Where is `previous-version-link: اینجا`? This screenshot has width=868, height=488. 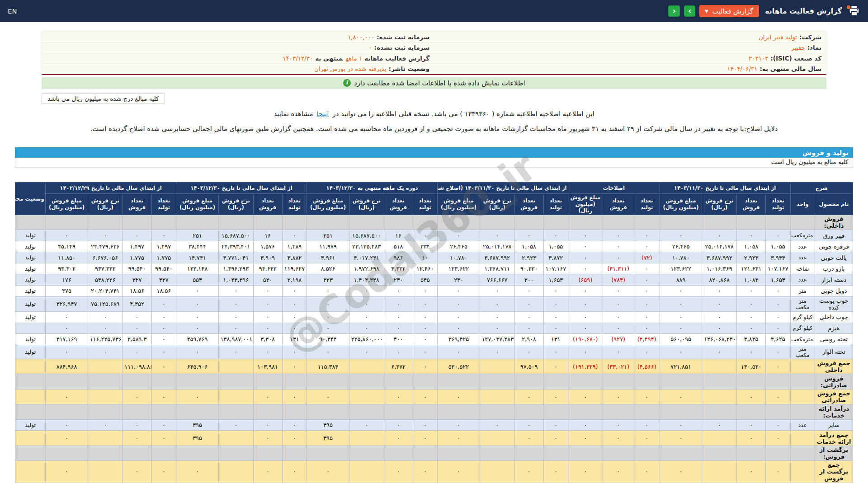 previous-version-link: اینجا is located at coordinates (323, 114).